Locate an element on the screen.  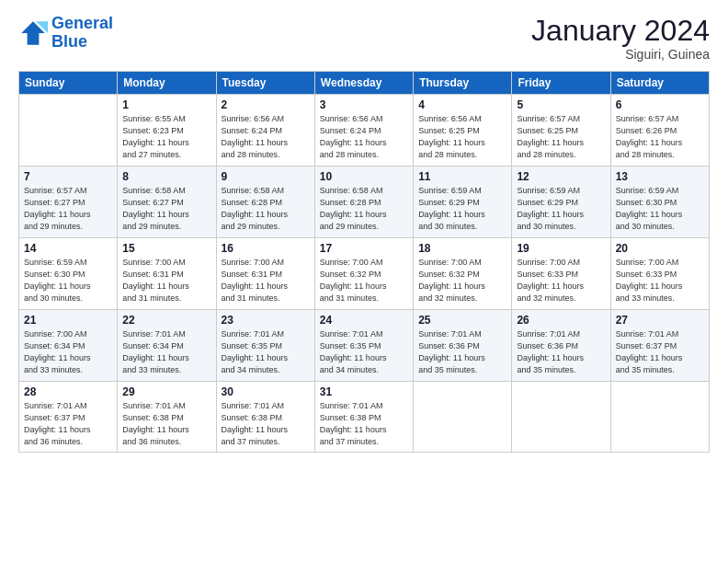
cell-info: Sunrise: 7:01 AMSunset: 6:37 PMDaylight:… is located at coordinates (660, 352).